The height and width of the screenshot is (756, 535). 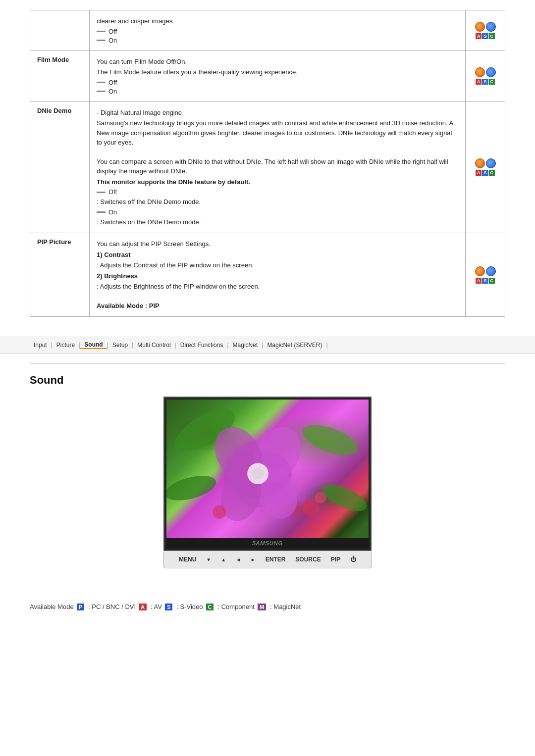 What do you see at coordinates (268, 543) in the screenshot?
I see `monitor-bottom-bar: SAMSUNG` at bounding box center [268, 543].